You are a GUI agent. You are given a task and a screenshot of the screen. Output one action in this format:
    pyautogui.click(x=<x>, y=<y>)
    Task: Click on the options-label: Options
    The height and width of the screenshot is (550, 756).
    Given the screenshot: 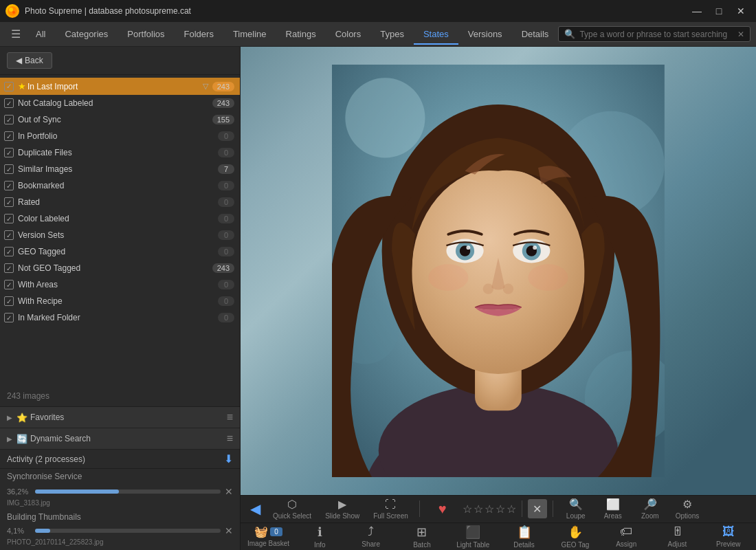 What is the action you would take?
    pyautogui.click(x=687, y=516)
    